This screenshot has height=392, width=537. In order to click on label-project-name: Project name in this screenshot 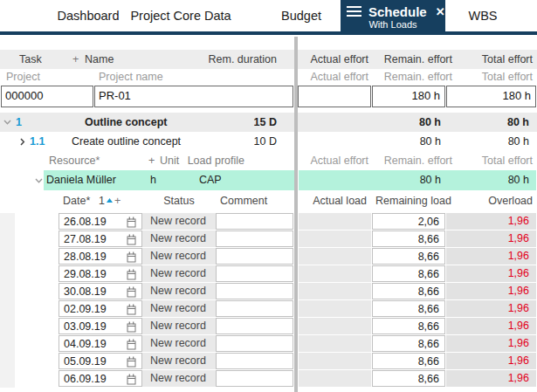, I will do `click(131, 77)`.